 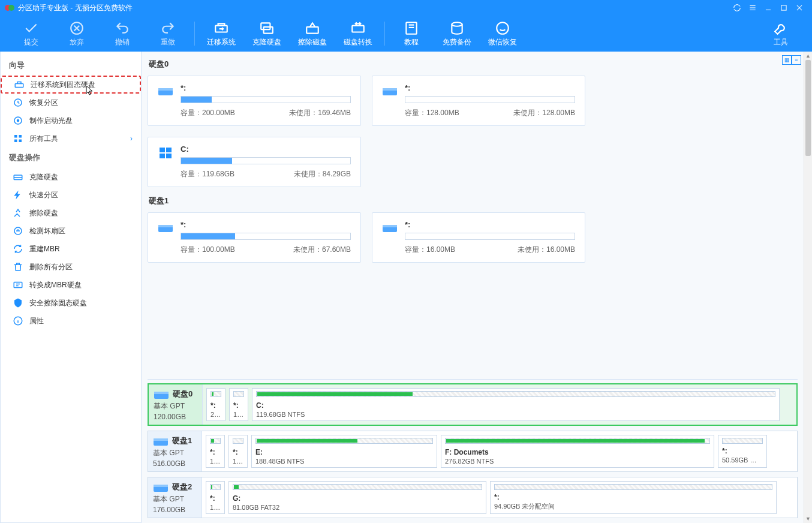 What do you see at coordinates (216, 394) in the screenshot?
I see `partition-bar` at bounding box center [216, 394].